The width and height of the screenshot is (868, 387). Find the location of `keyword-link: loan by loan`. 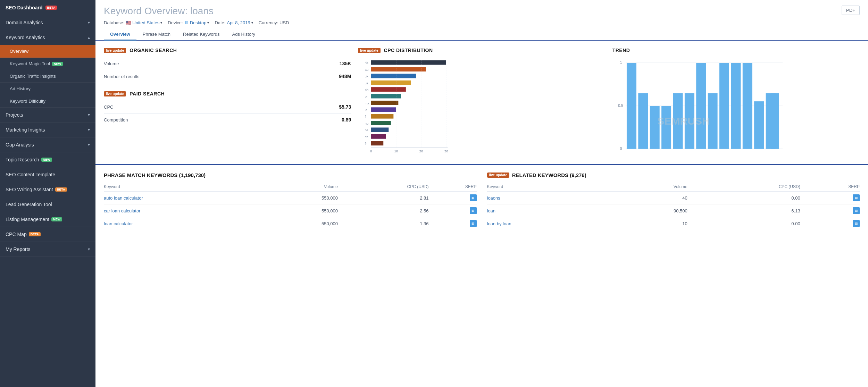

keyword-link: loan by loan is located at coordinates (499, 224).